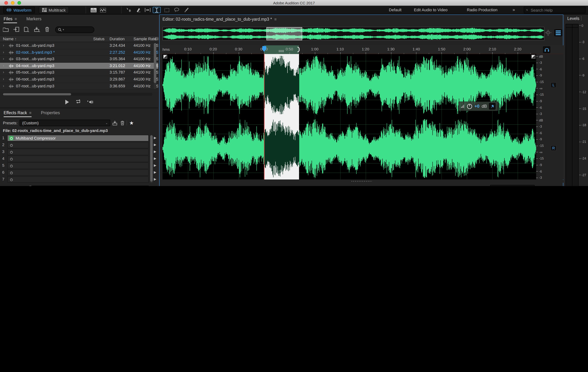 The height and width of the screenshot is (372, 588). What do you see at coordinates (128, 10) in the screenshot?
I see `move-tool` at bounding box center [128, 10].